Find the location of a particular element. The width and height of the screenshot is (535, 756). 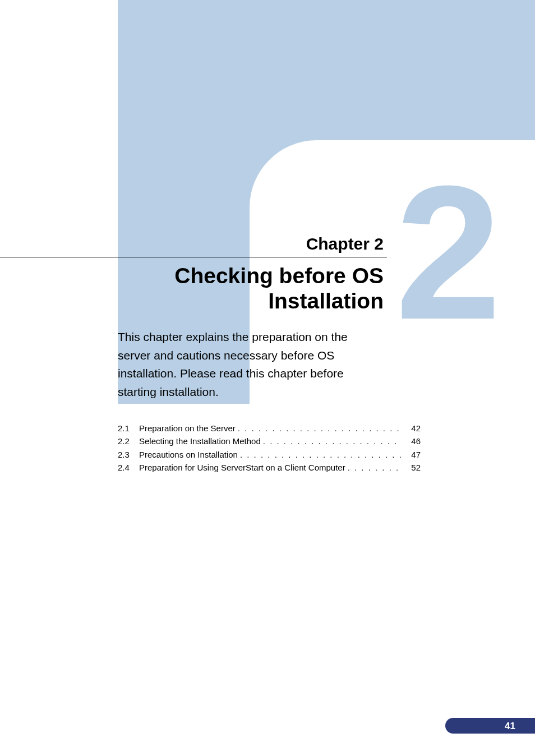

chapter-label: Chapter 2 is located at coordinates (345, 244).